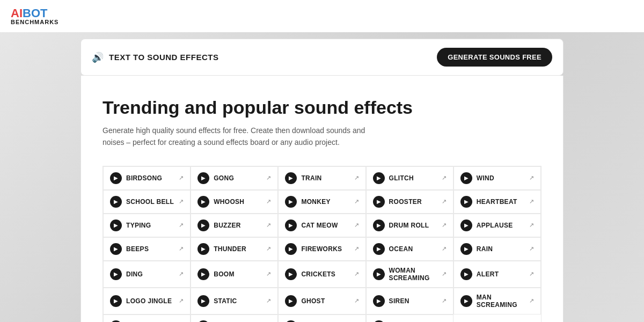 The height and width of the screenshot is (322, 644). Describe the element at coordinates (410, 249) in the screenshot. I see `sound-item: ▶ OCEAN ↗` at that location.